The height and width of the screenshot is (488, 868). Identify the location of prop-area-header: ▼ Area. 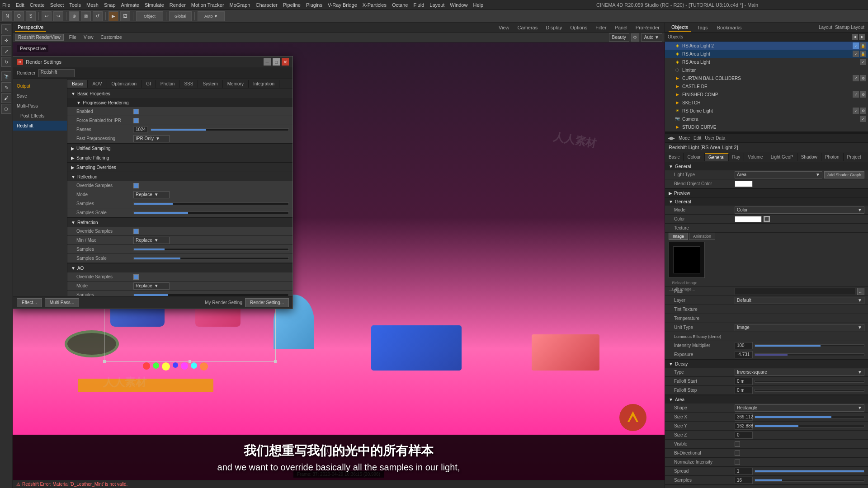
(767, 399).